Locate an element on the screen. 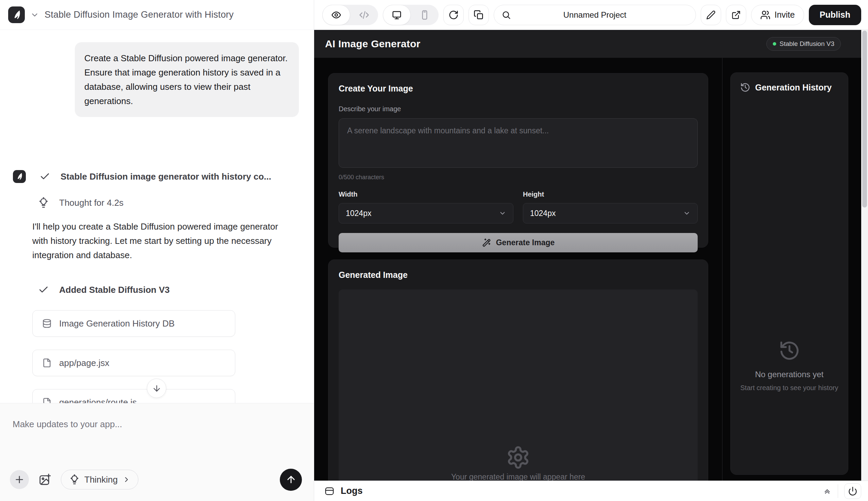 This screenshot has width=868, height=501. generated-app-title: AI Image Generator is located at coordinates (373, 44).